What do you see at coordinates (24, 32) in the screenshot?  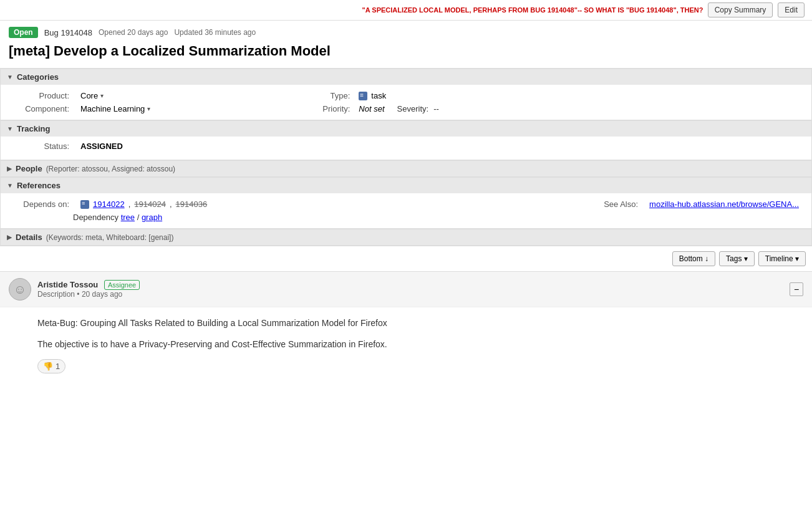 I see `status-badge: Open` at bounding box center [24, 32].